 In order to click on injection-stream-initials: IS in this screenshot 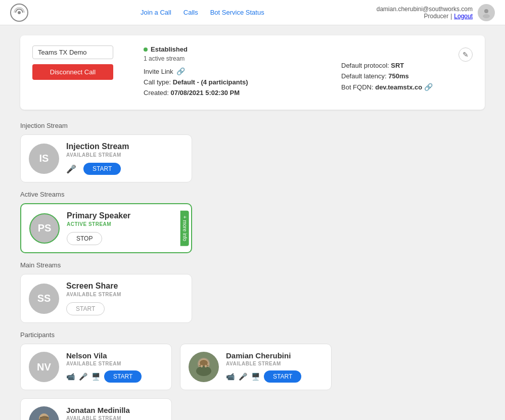, I will do `click(44, 159)`.